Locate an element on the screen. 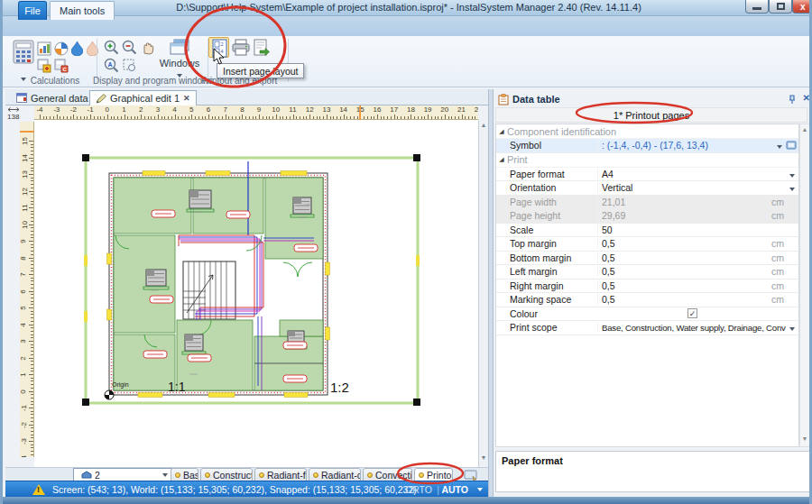  view-tab-convection: Convection is located at coordinates (388, 474).